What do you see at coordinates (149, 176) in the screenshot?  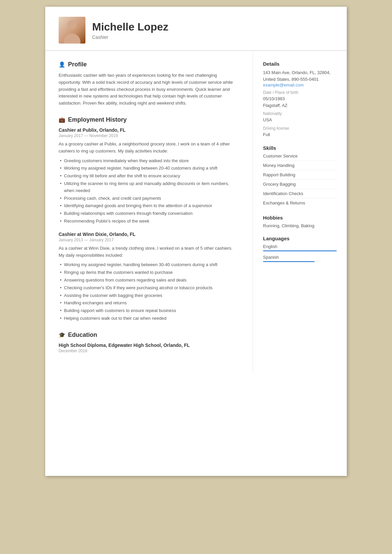 I see `list-item: Counting my till before and after the sh…` at bounding box center [149, 176].